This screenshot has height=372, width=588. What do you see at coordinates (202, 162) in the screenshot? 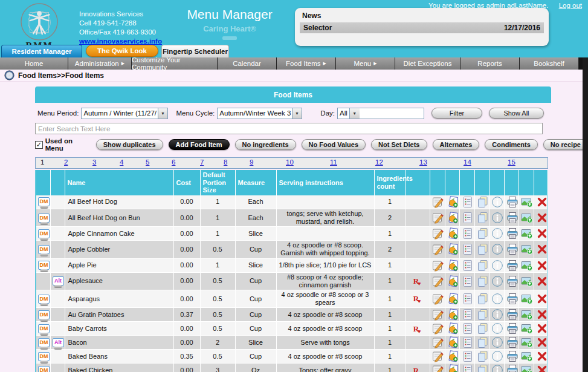
I see `page-link-7: 7` at bounding box center [202, 162].